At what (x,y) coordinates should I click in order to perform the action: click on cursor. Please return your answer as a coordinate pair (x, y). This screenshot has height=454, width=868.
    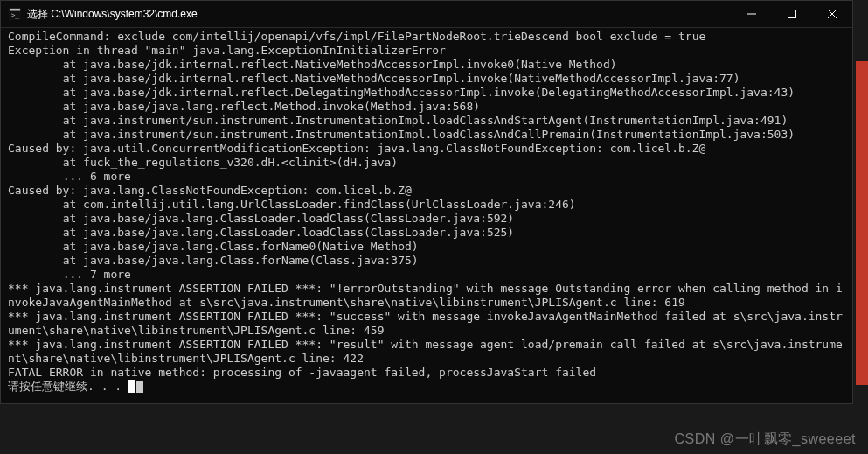
    Looking at the image, I should click on (140, 387).